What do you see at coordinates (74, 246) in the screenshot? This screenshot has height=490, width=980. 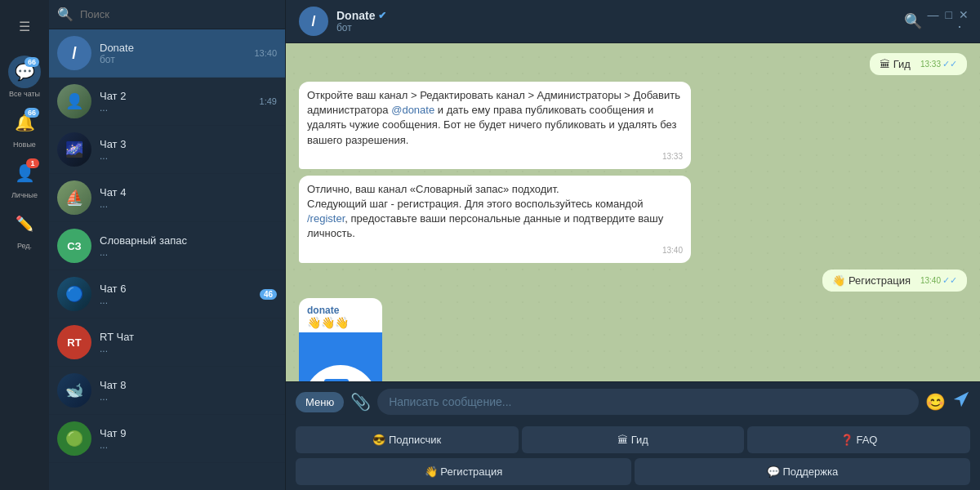 I see `avatar: СЗ` at bounding box center [74, 246].